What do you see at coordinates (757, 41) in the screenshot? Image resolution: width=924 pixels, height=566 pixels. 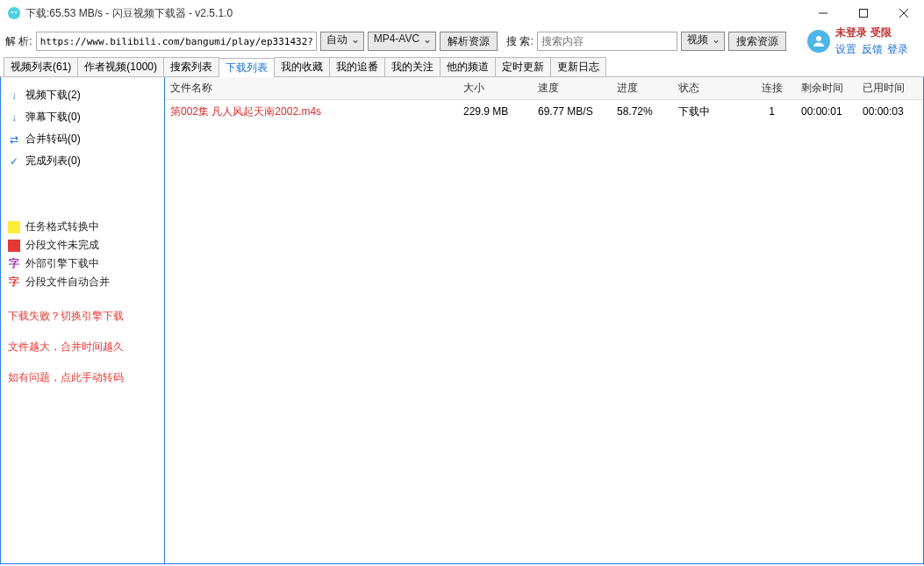 I see `search-button: 搜索资源` at bounding box center [757, 41].